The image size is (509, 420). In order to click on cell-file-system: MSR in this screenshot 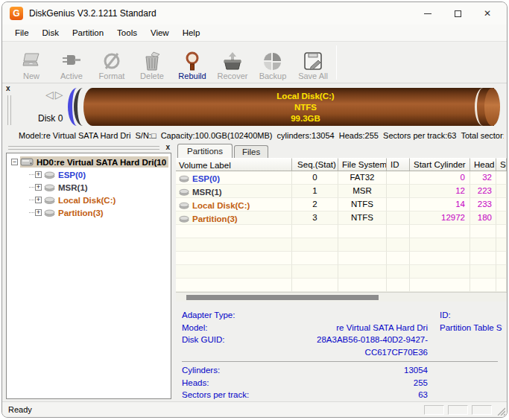, I will do `click(362, 191)`.